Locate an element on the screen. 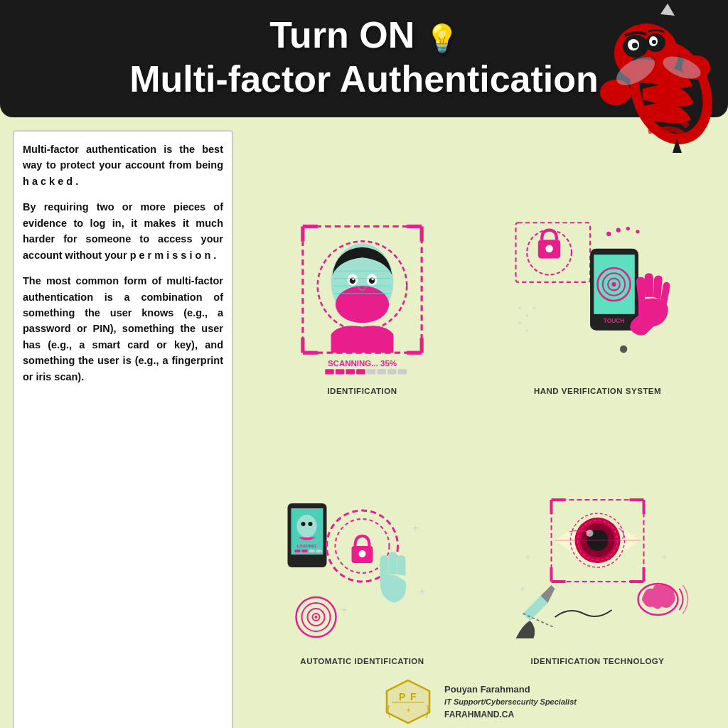 The image size is (728, 728). footer-logo: P F ⚜ is located at coordinates (408, 702).